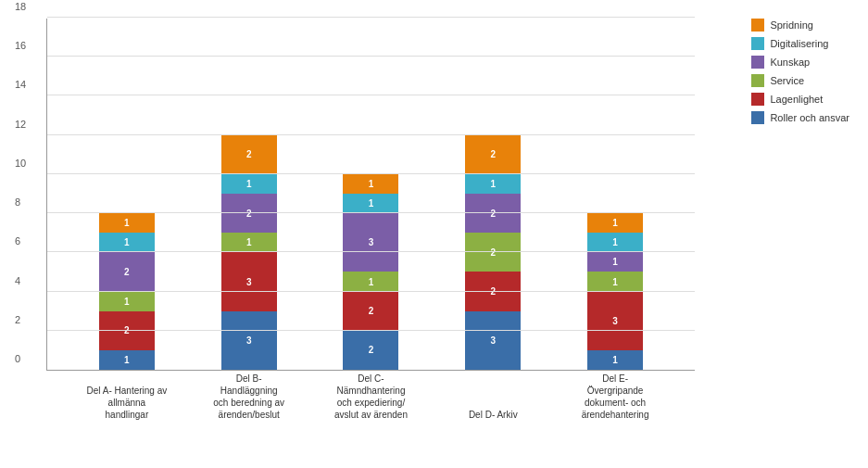  I want to click on y-axis-label: 14, so click(20, 84).